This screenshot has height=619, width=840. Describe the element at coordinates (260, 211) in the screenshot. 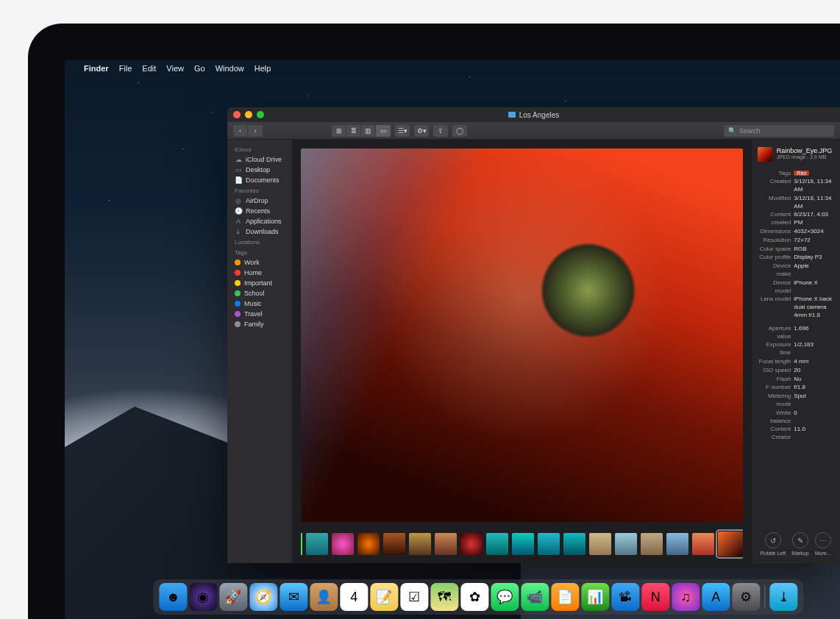

I see `sidebar-item-recents: 🕘Recents` at that location.